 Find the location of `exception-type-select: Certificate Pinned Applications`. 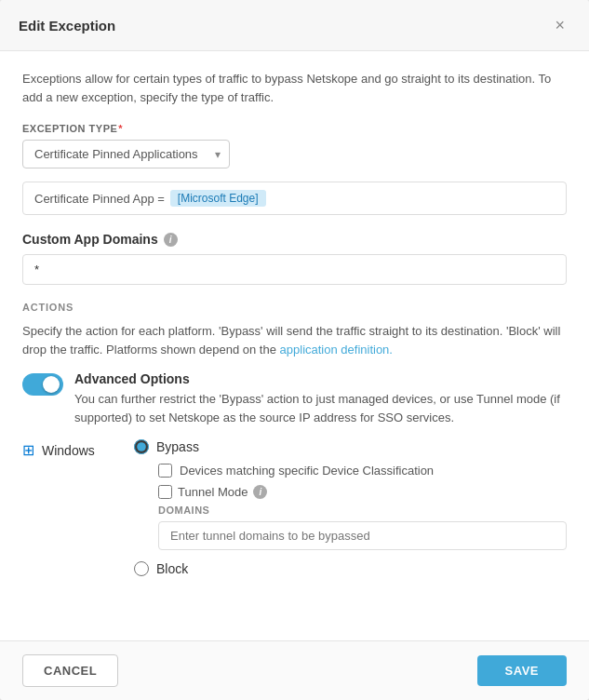

exception-type-select: Certificate Pinned Applications is located at coordinates (127, 155).